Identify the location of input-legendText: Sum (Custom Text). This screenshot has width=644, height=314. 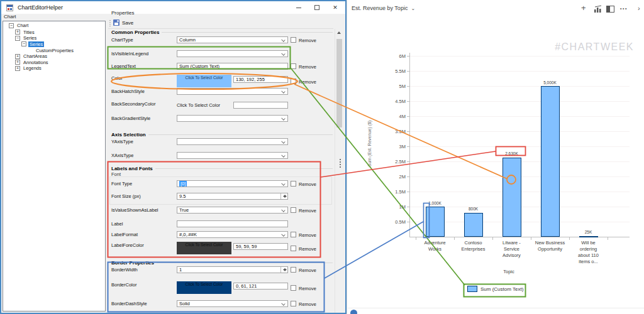
(233, 67).